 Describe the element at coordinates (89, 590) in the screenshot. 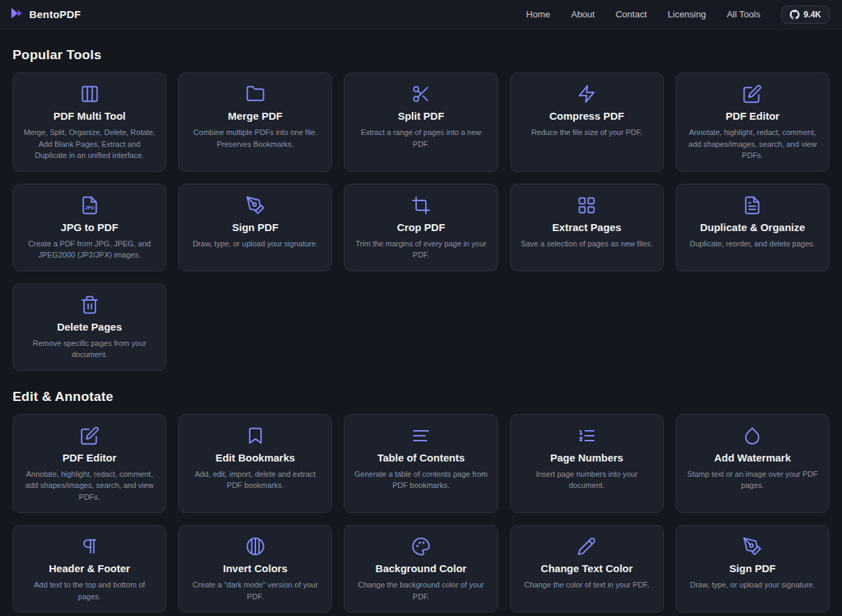

I see `tool-card-description: Add text to the top and bottom of pages.` at that location.